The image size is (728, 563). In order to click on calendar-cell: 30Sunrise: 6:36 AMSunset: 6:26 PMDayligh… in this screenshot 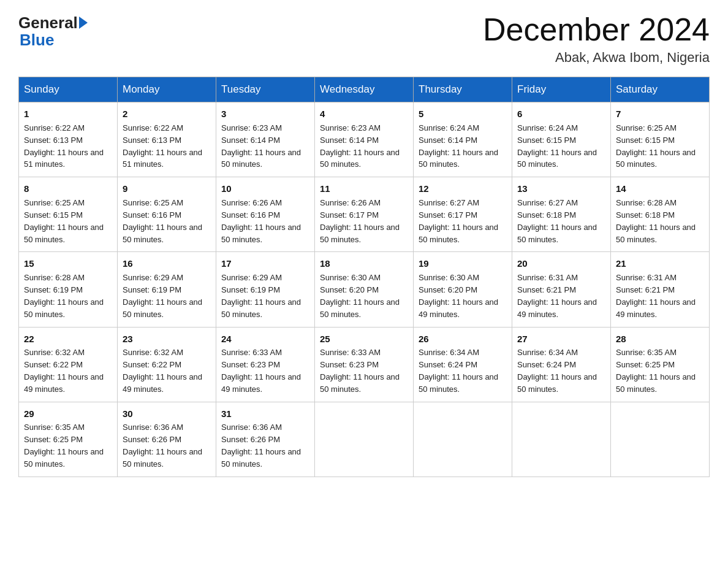, I will do `click(167, 439)`.